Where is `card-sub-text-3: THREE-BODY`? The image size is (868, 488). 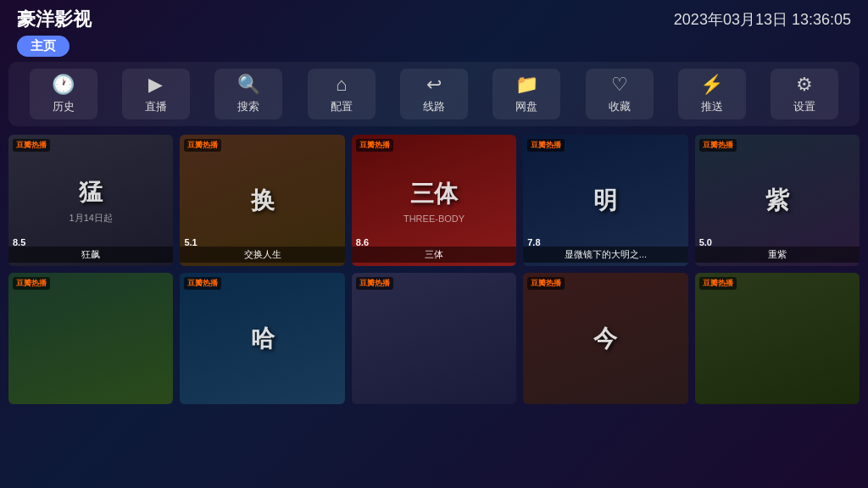
card-sub-text-3: THREE-BODY is located at coordinates (434, 219).